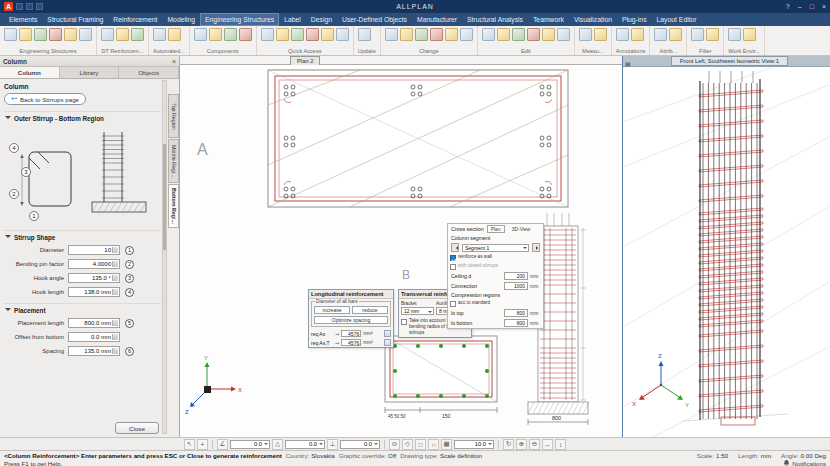 This screenshot has width=830, height=466. What do you see at coordinates (202, 444) in the screenshot?
I see `crosshair-icon` at bounding box center [202, 444].